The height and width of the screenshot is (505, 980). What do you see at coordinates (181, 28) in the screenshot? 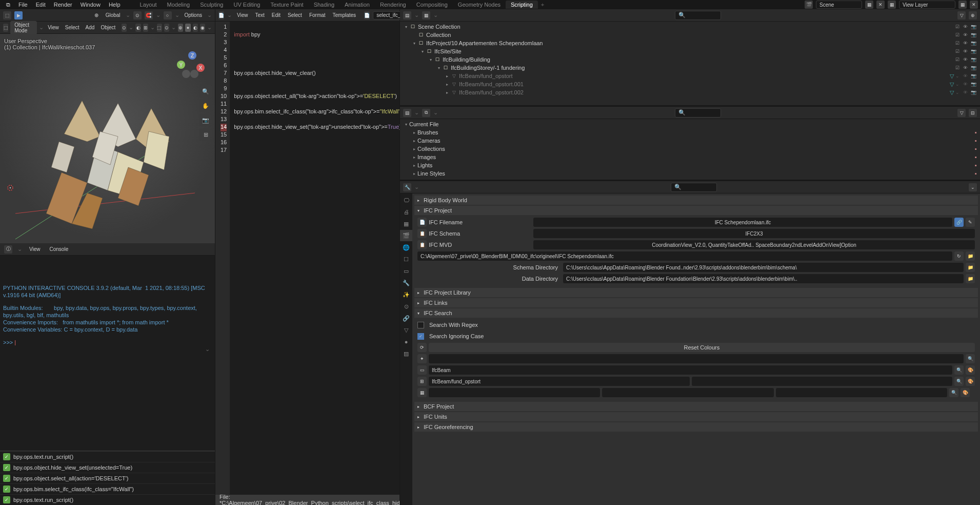
I see `shading-wire-icon: ⊕` at bounding box center [181, 28].